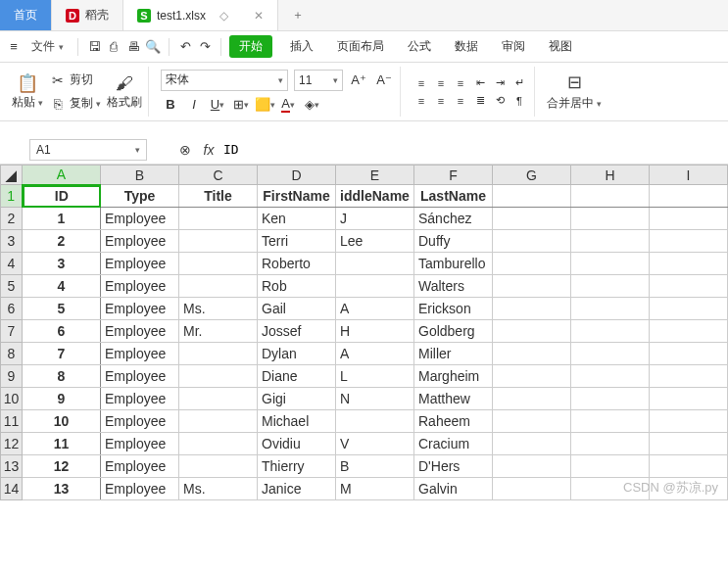 This screenshot has height=569, width=728. What do you see at coordinates (133, 47) in the screenshot?
I see `print-icon: 🖶` at bounding box center [133, 47].